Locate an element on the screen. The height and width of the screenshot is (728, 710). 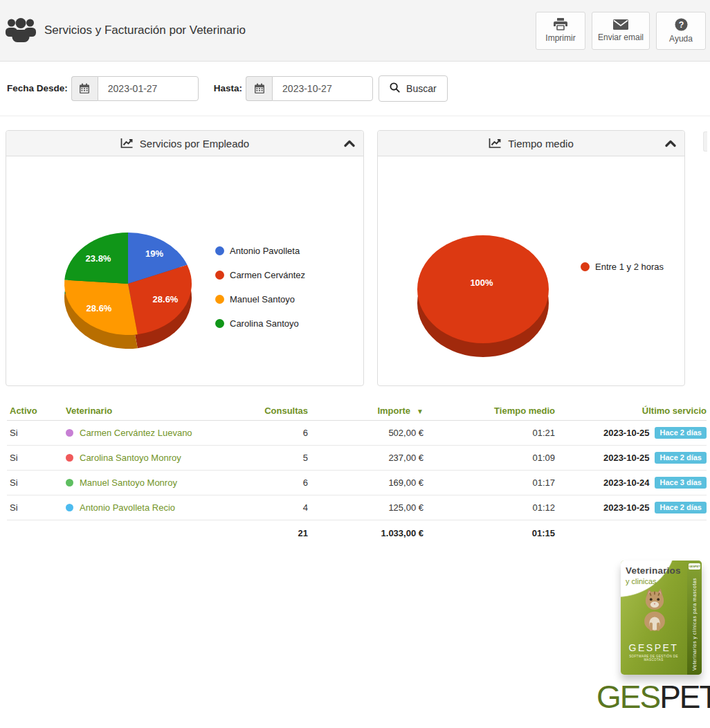
col-header-tiempo-medio: Tiempo medio is located at coordinates (489, 411).